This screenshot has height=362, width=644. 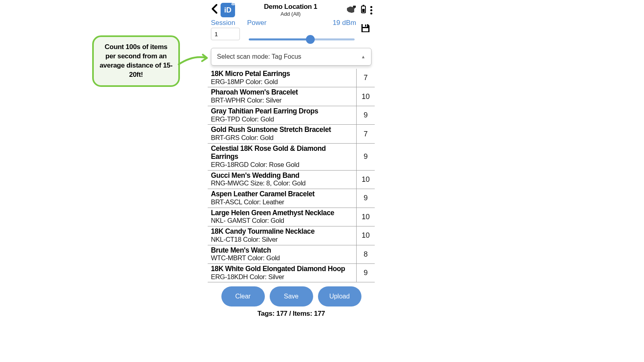 I want to click on item-sub: ERG-TPD Color: Gold, so click(x=282, y=119).